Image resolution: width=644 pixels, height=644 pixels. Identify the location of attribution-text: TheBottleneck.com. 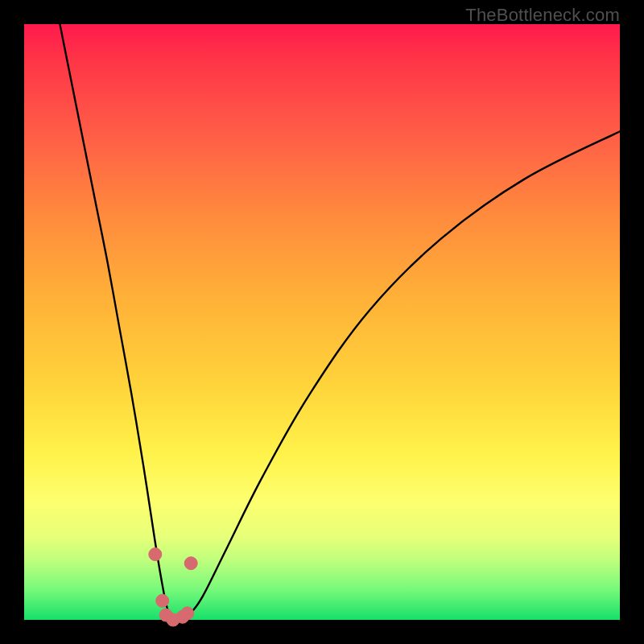
(543, 15).